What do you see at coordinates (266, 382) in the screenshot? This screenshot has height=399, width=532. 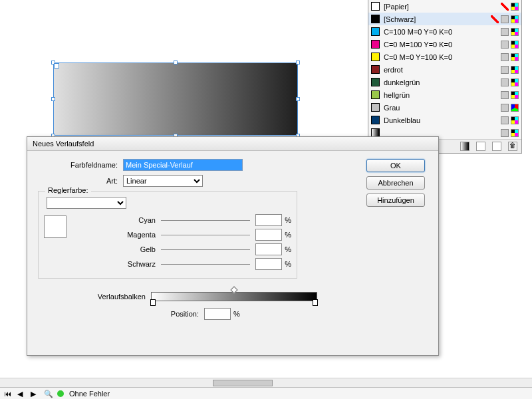 I see `h-scrollbar` at bounding box center [266, 382].